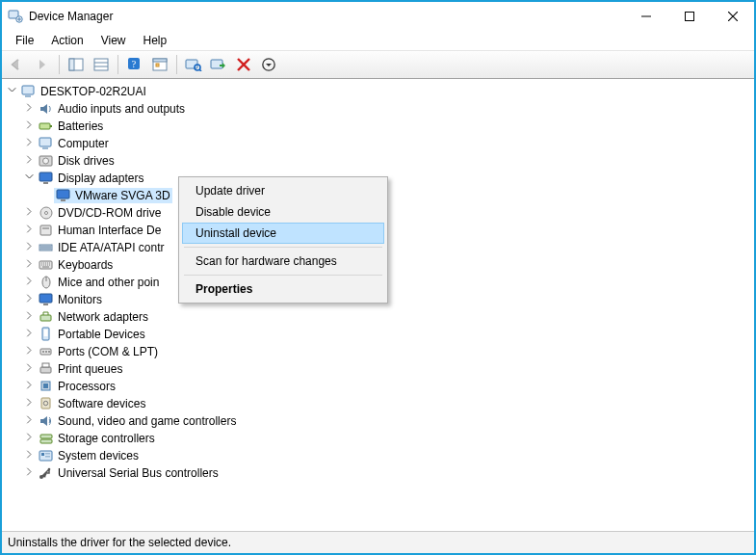 The height and width of the screenshot is (555, 756). I want to click on menu-help: Help, so click(156, 40).